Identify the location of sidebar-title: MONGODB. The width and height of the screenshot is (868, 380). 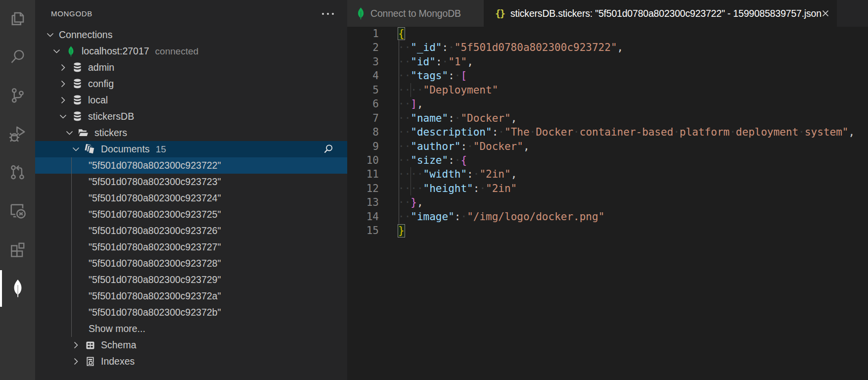
(72, 14).